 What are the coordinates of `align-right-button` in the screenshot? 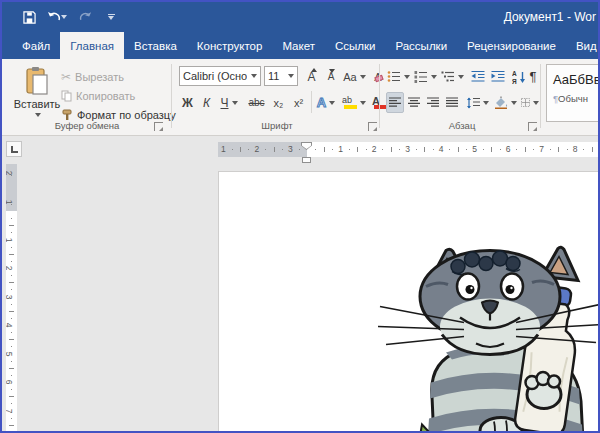 It's located at (433, 102).